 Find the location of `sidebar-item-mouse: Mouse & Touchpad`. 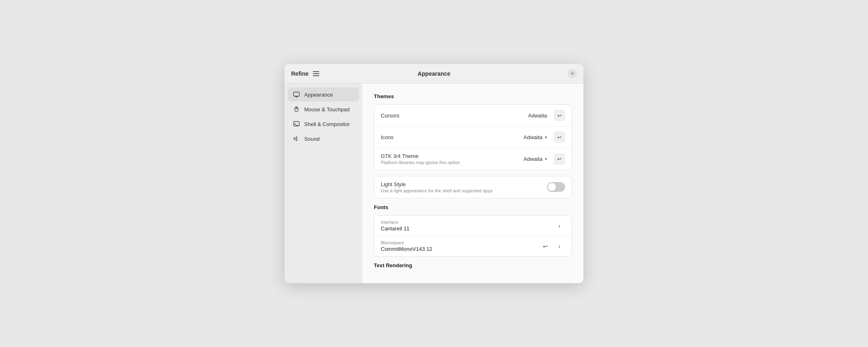

sidebar-item-mouse: Mouse & Touchpad is located at coordinates (323, 109).